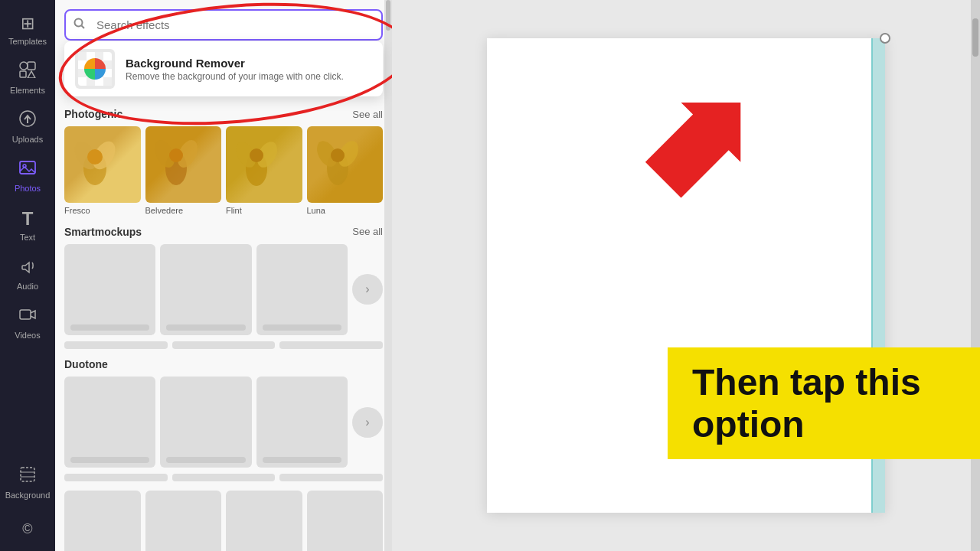 This screenshot has width=980, height=551. Describe the element at coordinates (28, 72) in the screenshot. I see `elements-icon` at that location.